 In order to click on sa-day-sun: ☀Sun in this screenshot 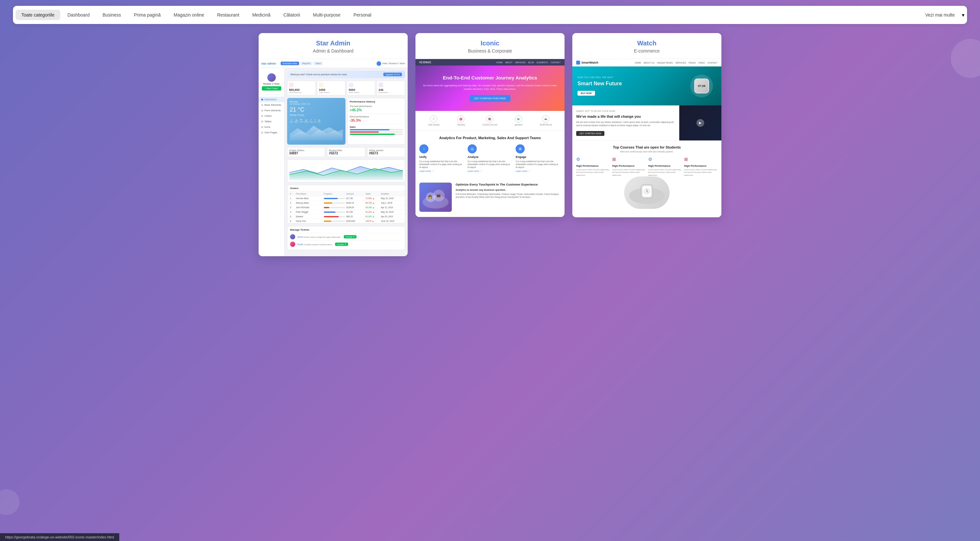, I will do `click(291, 121)`.